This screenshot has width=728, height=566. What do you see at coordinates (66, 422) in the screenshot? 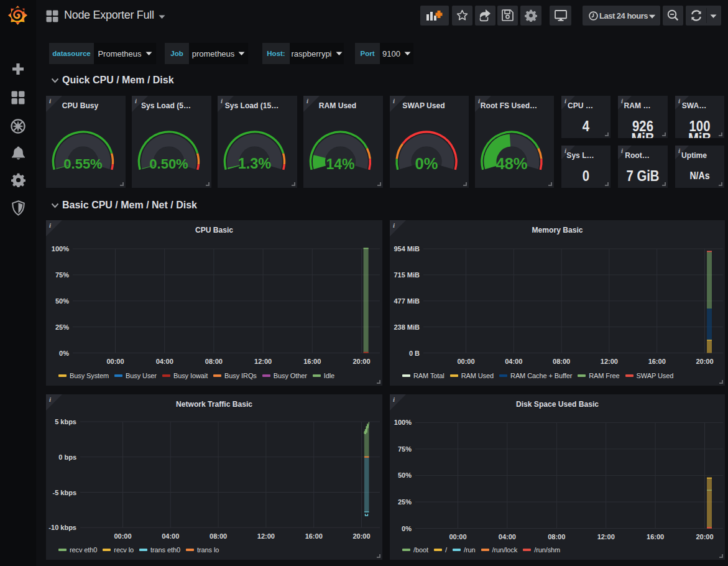
I see `svg-text: 5 kbps` at bounding box center [66, 422].